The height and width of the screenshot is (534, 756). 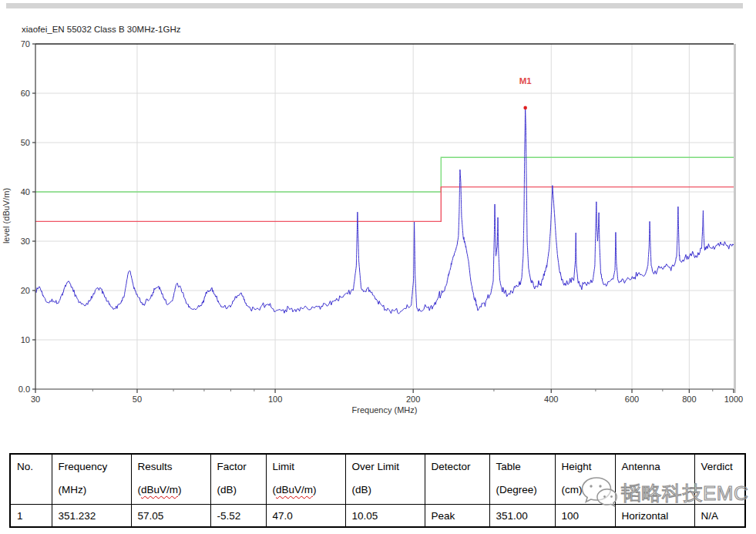 What do you see at coordinates (457, 516) in the screenshot?
I see `table-cell: Peak` at bounding box center [457, 516].